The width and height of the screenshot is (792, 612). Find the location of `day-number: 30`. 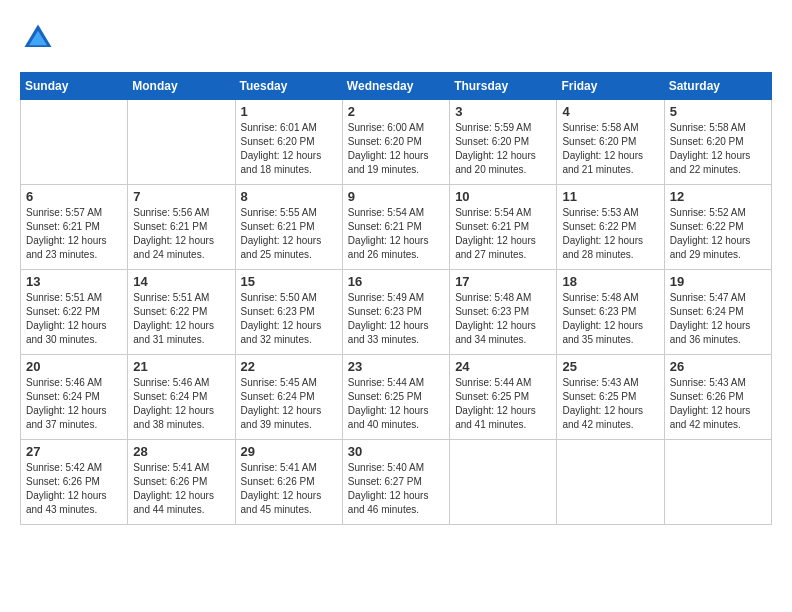

day-number: 30 is located at coordinates (396, 452).